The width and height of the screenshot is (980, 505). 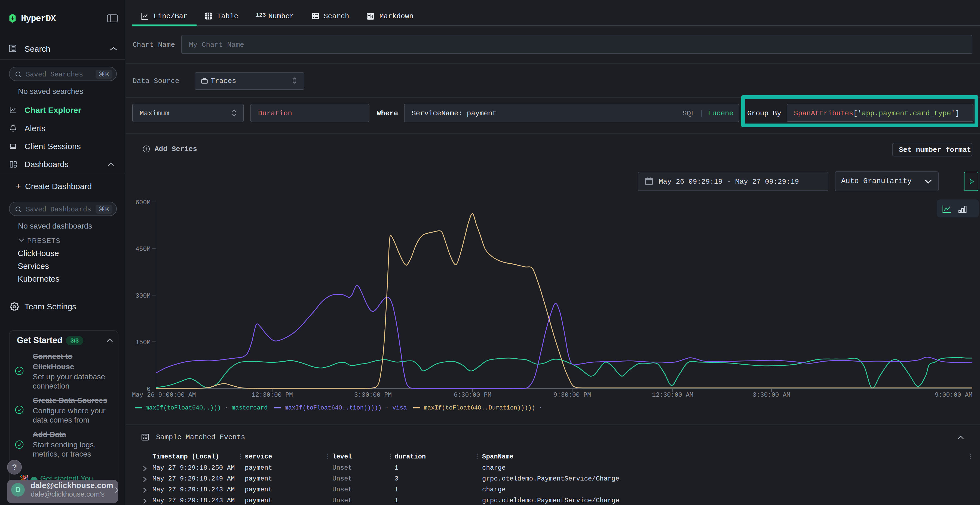 What do you see at coordinates (673, 395) in the screenshot?
I see `svg-text: 12:30:00 AM` at bounding box center [673, 395].